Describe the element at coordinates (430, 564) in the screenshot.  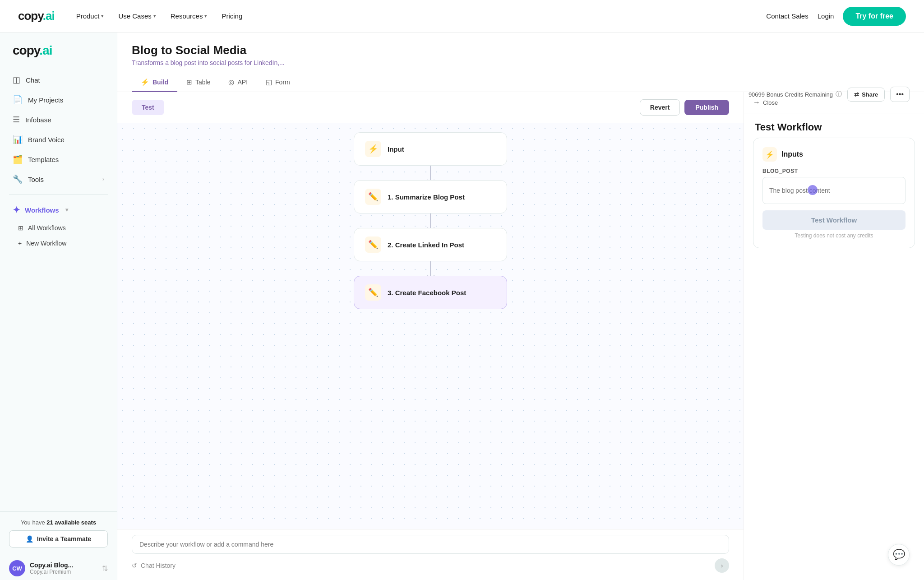
I see `chat-history-row: ↺ Chat History ›` at that location.